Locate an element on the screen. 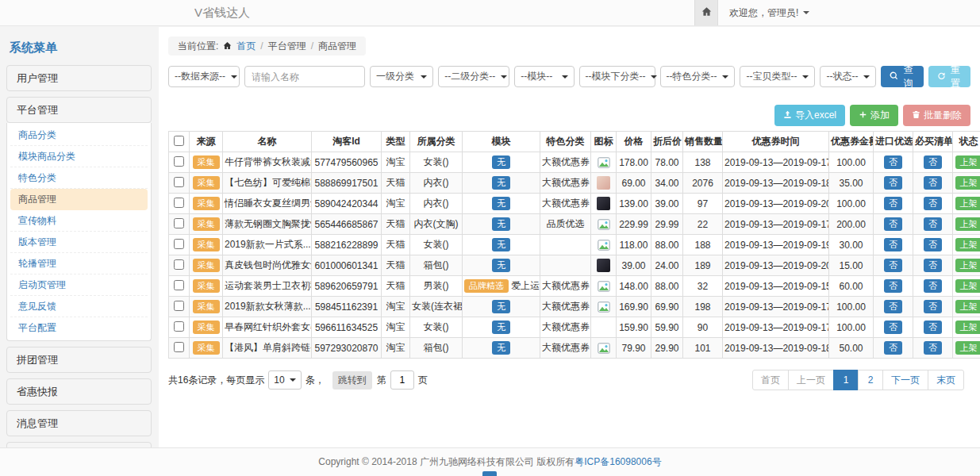 This screenshot has width=980, height=476. product-category: 内衣() is located at coordinates (436, 183).